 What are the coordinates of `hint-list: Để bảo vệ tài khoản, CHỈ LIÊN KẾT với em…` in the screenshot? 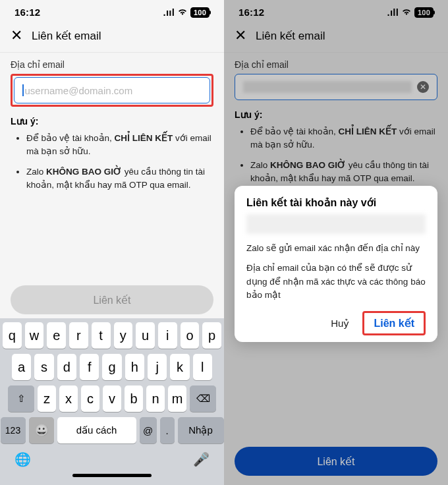 It's located at (112, 162).